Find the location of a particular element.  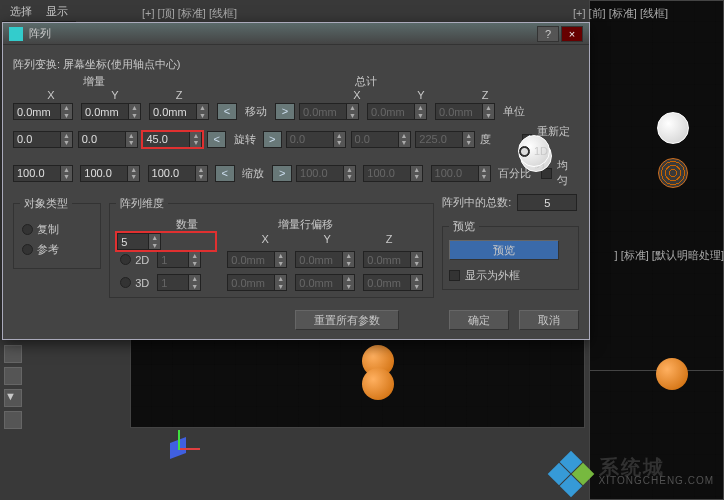

hdr-tx: X is located at coordinates (357, 95).